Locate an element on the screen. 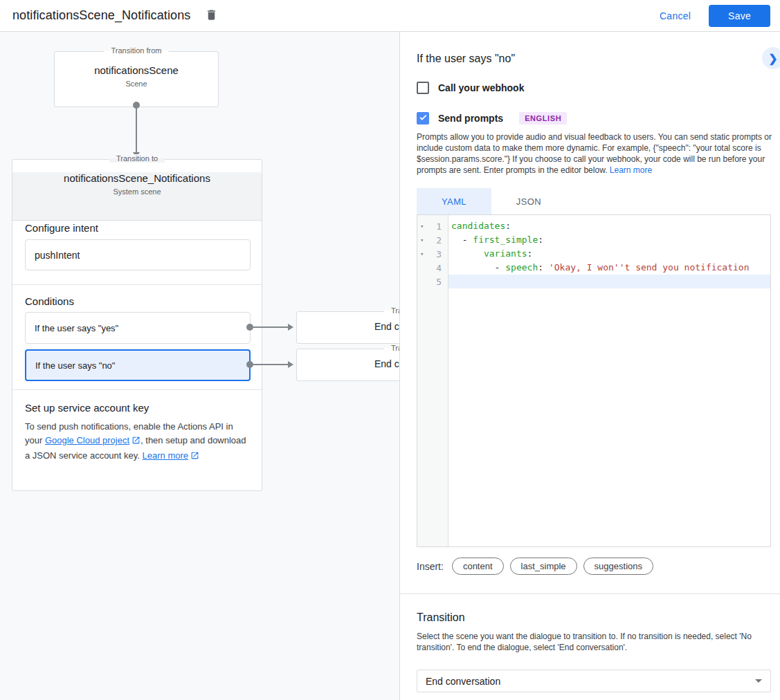  to-box-header: notificationsScene_Notifications System … is located at coordinates (137, 196).